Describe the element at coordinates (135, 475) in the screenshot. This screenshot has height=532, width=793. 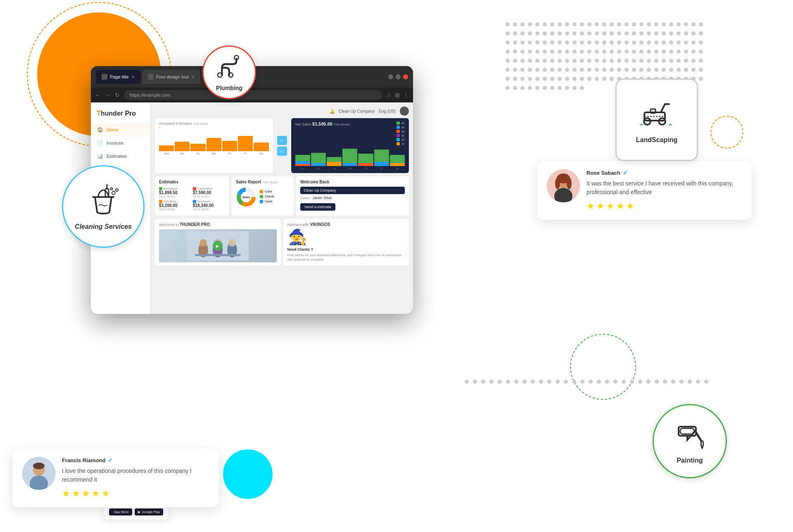
I see `review-text-1: I love the operational procedures of thi…` at that location.